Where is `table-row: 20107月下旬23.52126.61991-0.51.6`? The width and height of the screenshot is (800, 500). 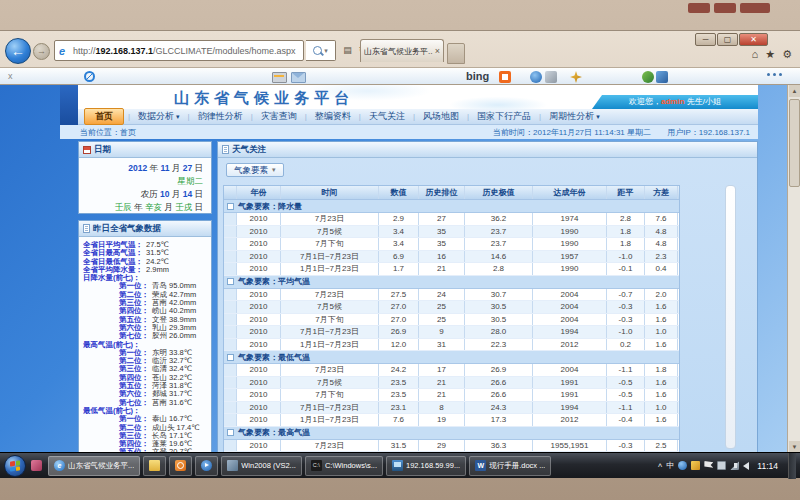
table-row: 20107月下旬23.52126.61991-0.51.6 is located at coordinates (452, 396).